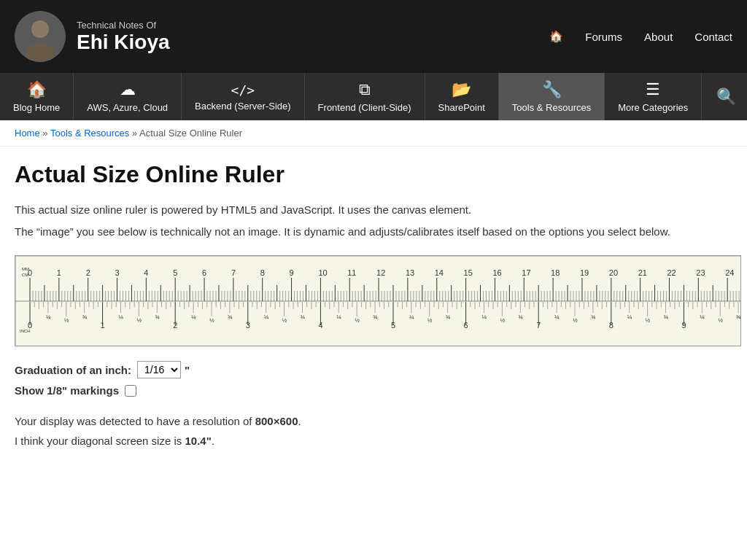 This screenshot has width=747, height=560. Describe the element at coordinates (439, 273) in the screenshot. I see `svg-text: 14` at that location.